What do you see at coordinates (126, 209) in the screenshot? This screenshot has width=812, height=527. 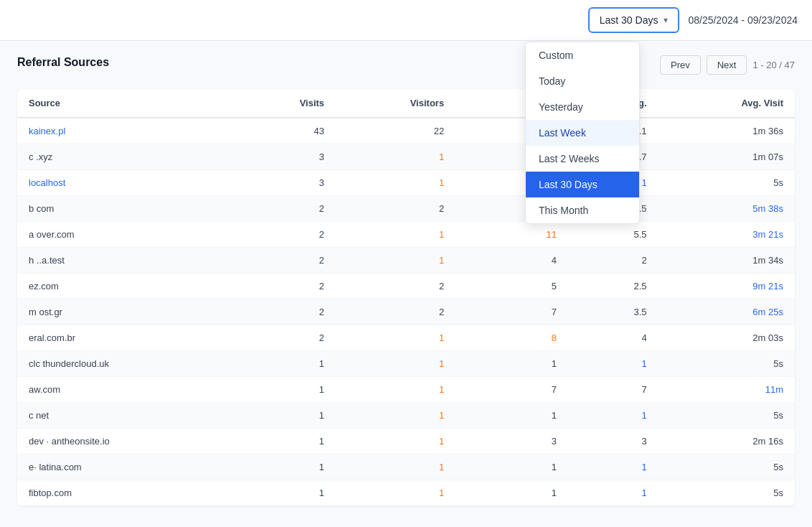 I see `source-cell: b com` at bounding box center [126, 209].